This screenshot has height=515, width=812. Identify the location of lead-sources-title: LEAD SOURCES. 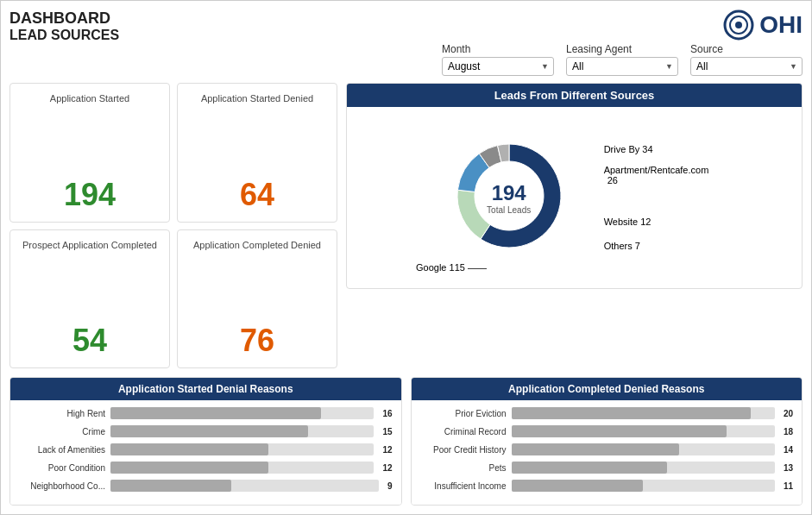
(64, 35).